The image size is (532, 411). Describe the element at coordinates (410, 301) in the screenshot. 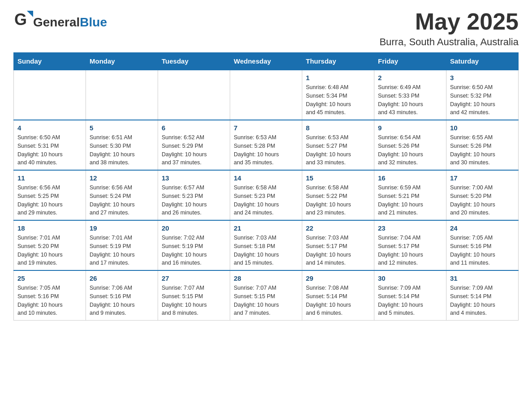

I see `day-info: Sunrise: 7:09 AMSunset: 5:14 PMDaylight:…` at that location.